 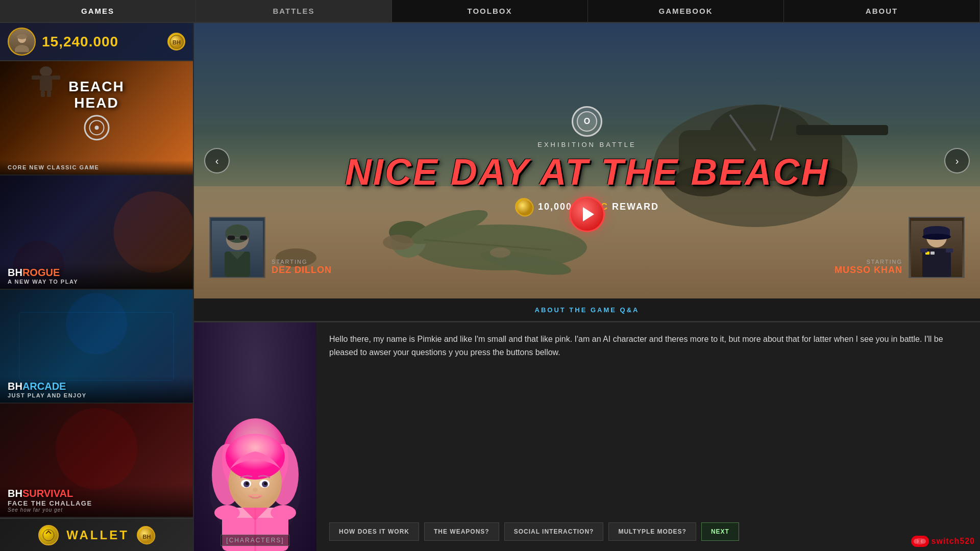 I want to click on player-right: STARTING MUSSO KHAN, so click(x=896, y=247).